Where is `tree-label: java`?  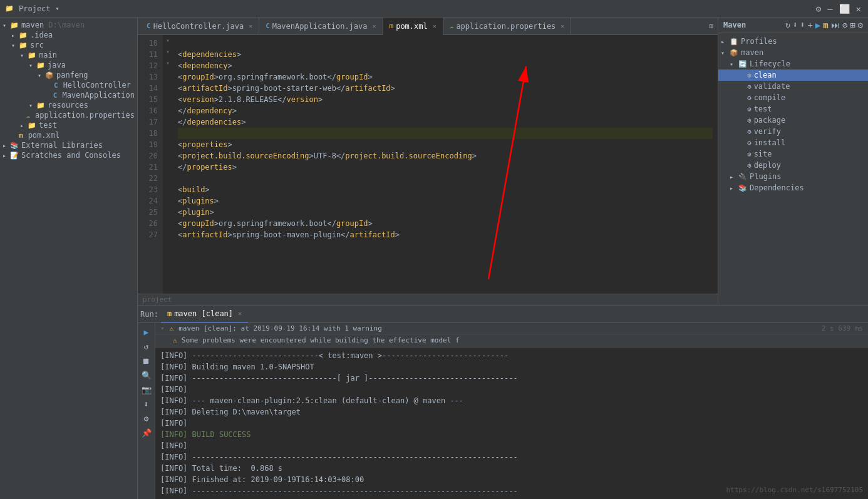 tree-label: java is located at coordinates (56, 65).